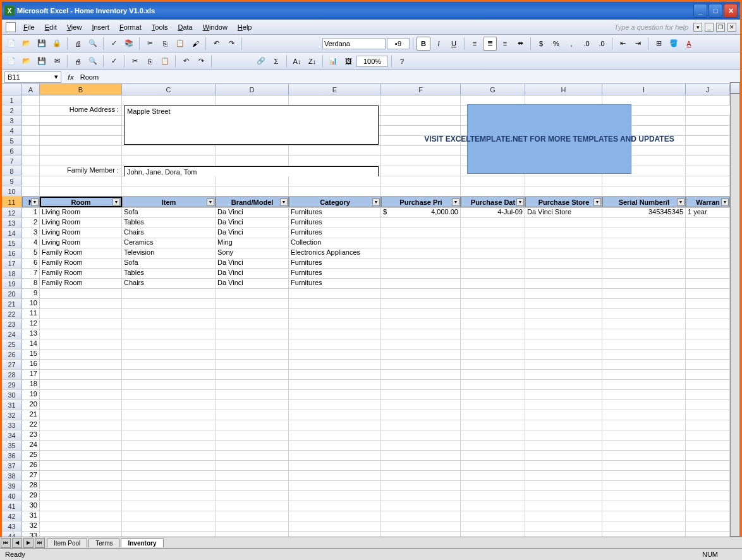  I want to click on col-header-F: F, so click(421, 90).